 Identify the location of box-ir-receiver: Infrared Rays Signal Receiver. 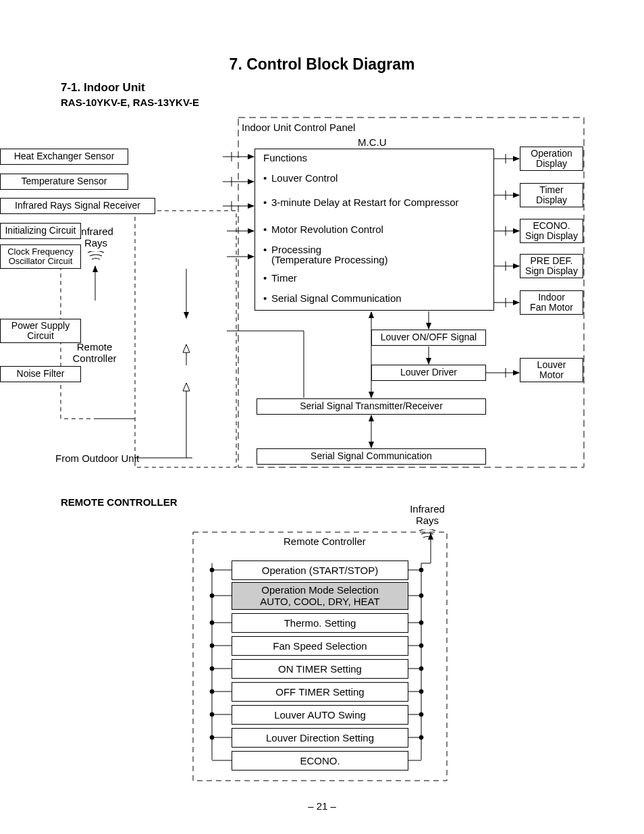
(78, 206).